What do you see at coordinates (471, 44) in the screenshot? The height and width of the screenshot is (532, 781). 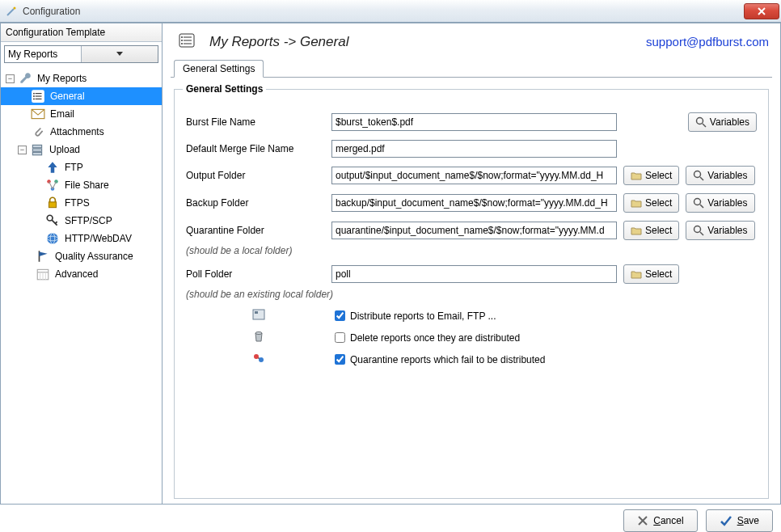 I see `main-header: My Reports -> General support@pdfburst.c…` at bounding box center [471, 44].